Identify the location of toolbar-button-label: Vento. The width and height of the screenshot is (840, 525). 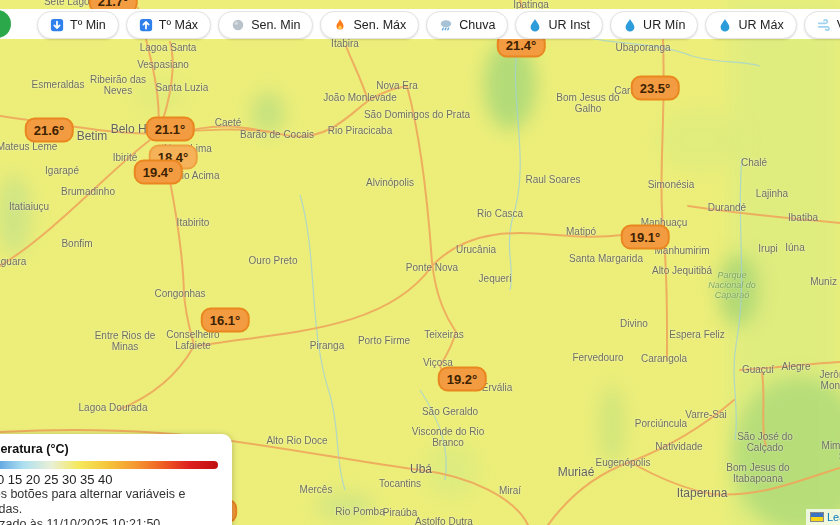
(838, 25).